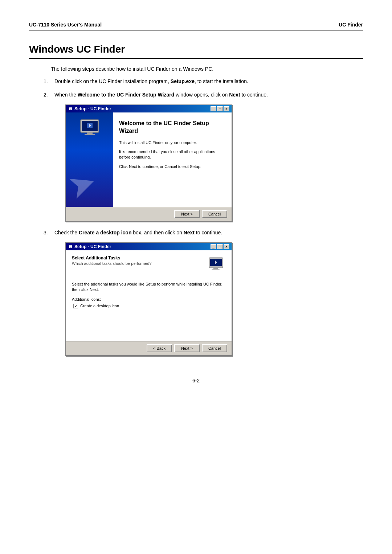 The height and width of the screenshot is (554, 392). What do you see at coordinates (82, 185) in the screenshot?
I see `dialog1-decoration: ➤` at bounding box center [82, 185].